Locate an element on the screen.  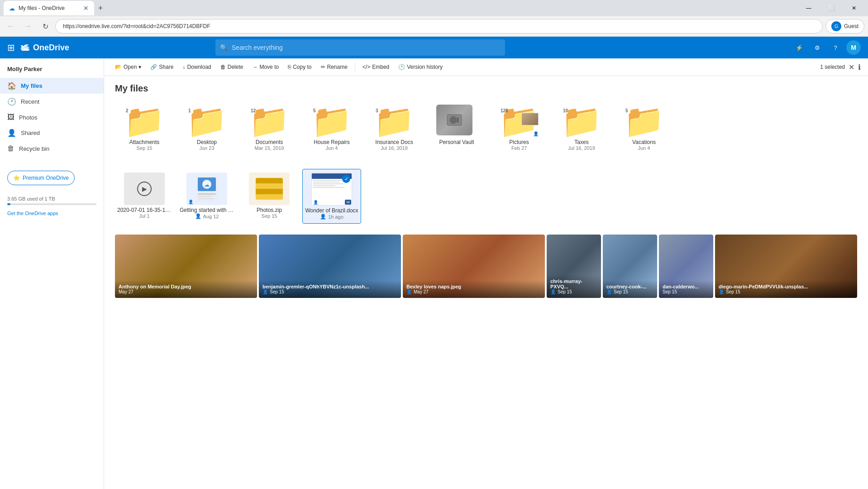
close-button: ✕ is located at coordinates (854, 8).